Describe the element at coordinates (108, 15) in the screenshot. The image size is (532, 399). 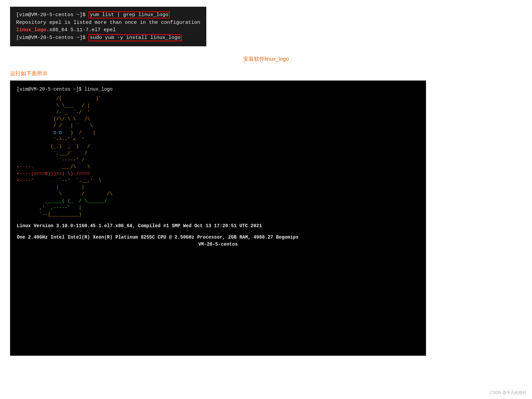
I see `top-line1: [vim@VM-20-5-centos ~]$ yum list | grep …` at that location.